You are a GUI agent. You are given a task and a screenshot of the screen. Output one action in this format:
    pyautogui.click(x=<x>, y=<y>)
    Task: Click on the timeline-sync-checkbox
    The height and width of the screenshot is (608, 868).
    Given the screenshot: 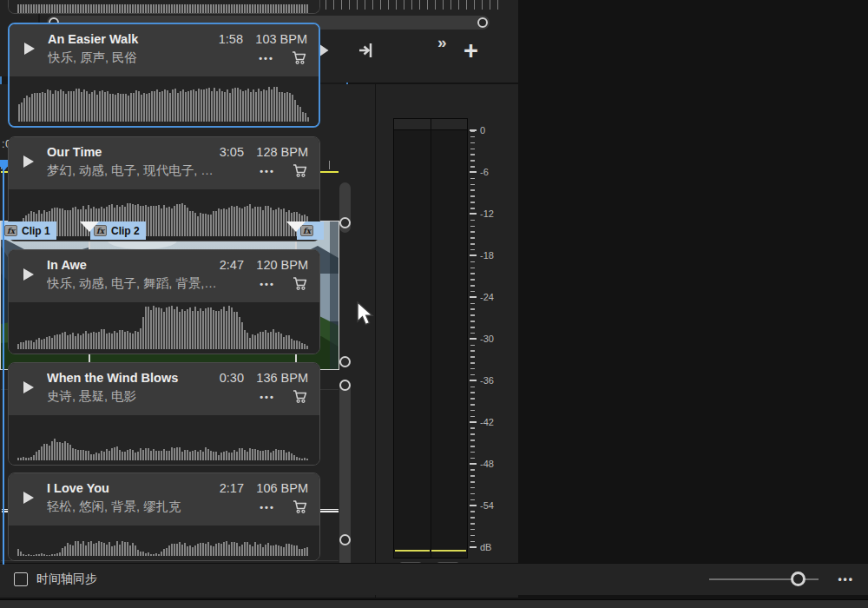 What is the action you would take?
    pyautogui.click(x=21, y=579)
    